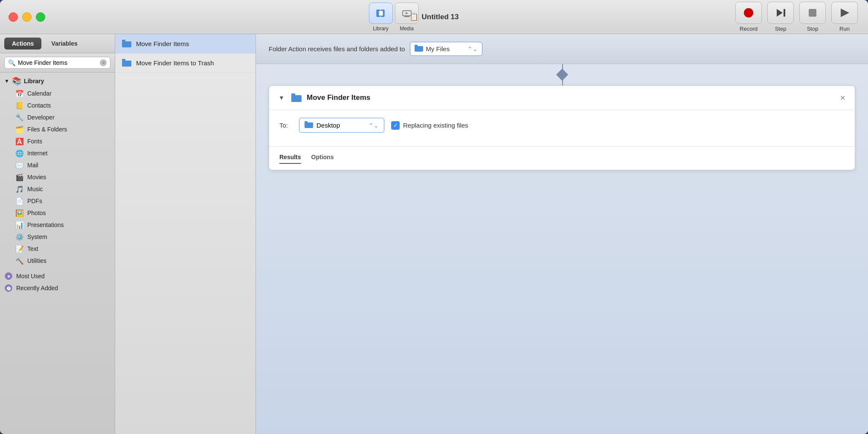  Describe the element at coordinates (570, 98) in the screenshot. I see `action-card-title: Move Finder Items` at that location.